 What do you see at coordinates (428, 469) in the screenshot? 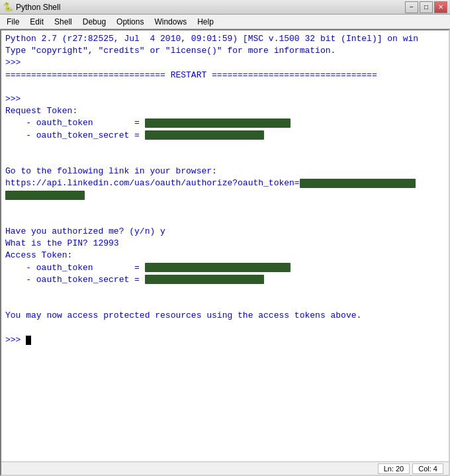
I see `col-number: Col: 4` at bounding box center [428, 469].